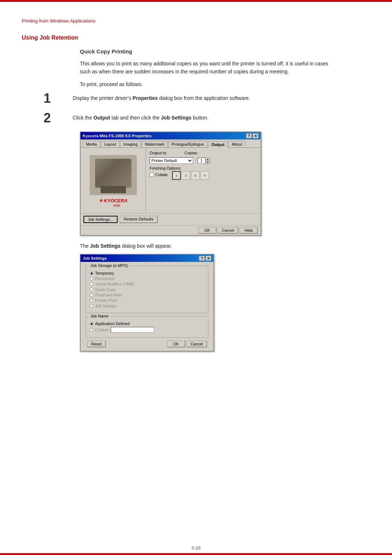  What do you see at coordinates (91, 300) in the screenshot?
I see `radio-private-print-btn` at bounding box center [91, 300].